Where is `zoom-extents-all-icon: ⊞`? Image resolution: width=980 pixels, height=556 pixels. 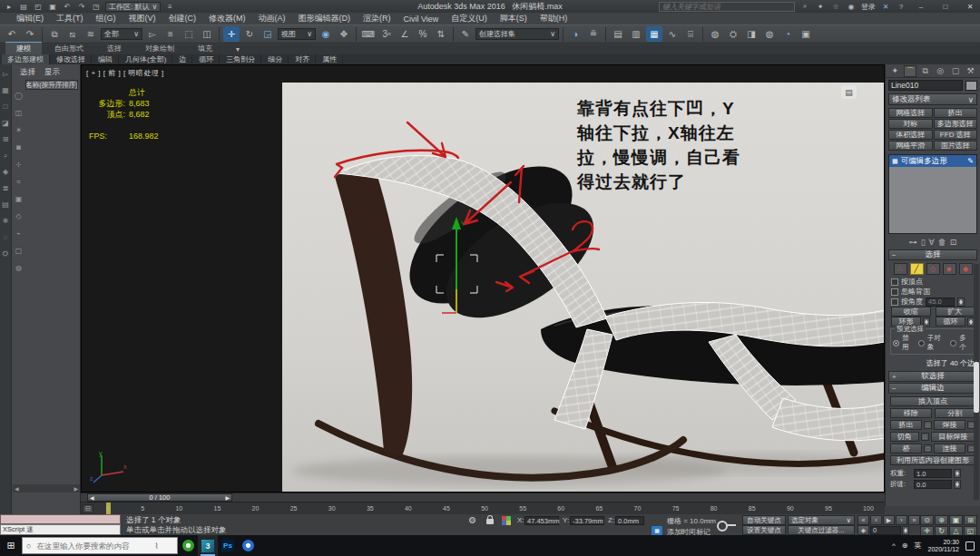
zoom-extents-all-icon: ⊞ is located at coordinates (971, 521).